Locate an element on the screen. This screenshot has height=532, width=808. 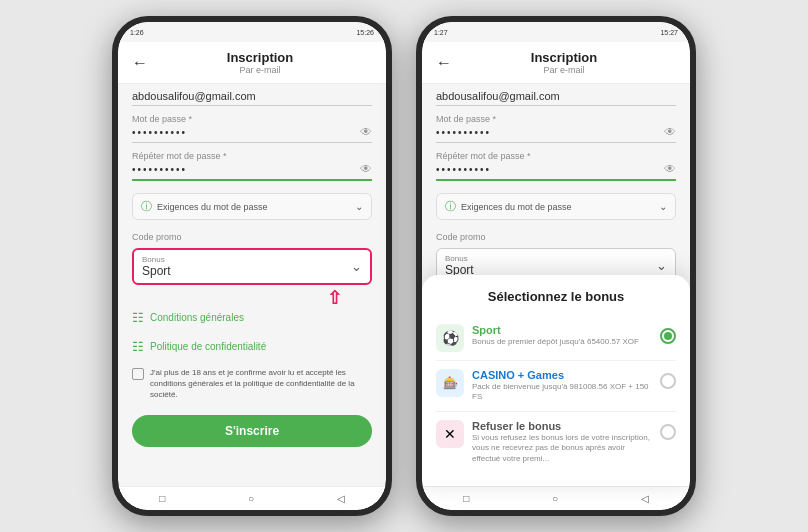
hint-text: Exigences du mot de passe is located at coordinates (212, 207).